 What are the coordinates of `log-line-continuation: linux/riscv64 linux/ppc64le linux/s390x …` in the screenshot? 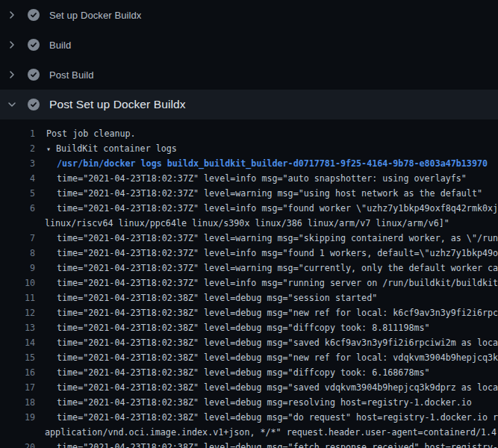 It's located at (249, 223).